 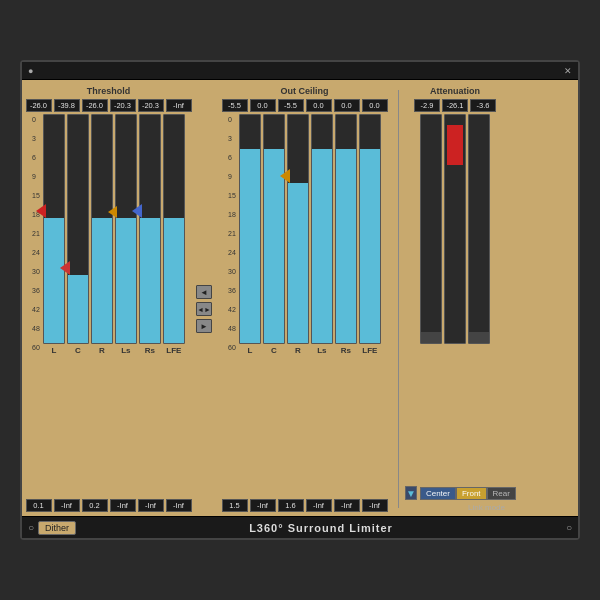 What do you see at coordinates (300, 71) in the screenshot?
I see `top-bar: ● ✕` at bounding box center [300, 71].